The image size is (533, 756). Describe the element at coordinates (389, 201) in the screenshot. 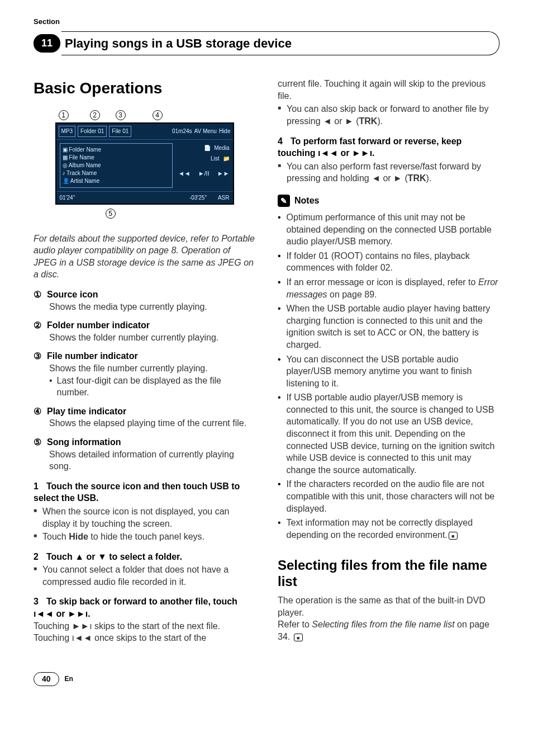

I see `notes-heading: ✎ Notes` at that location.